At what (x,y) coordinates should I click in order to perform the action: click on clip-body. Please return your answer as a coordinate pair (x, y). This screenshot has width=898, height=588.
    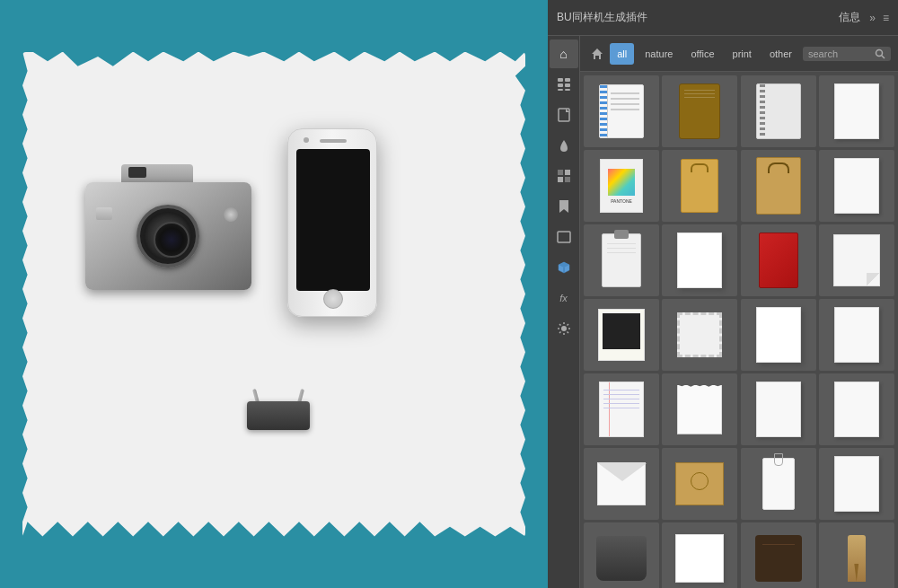
    Looking at the image, I should click on (278, 416).